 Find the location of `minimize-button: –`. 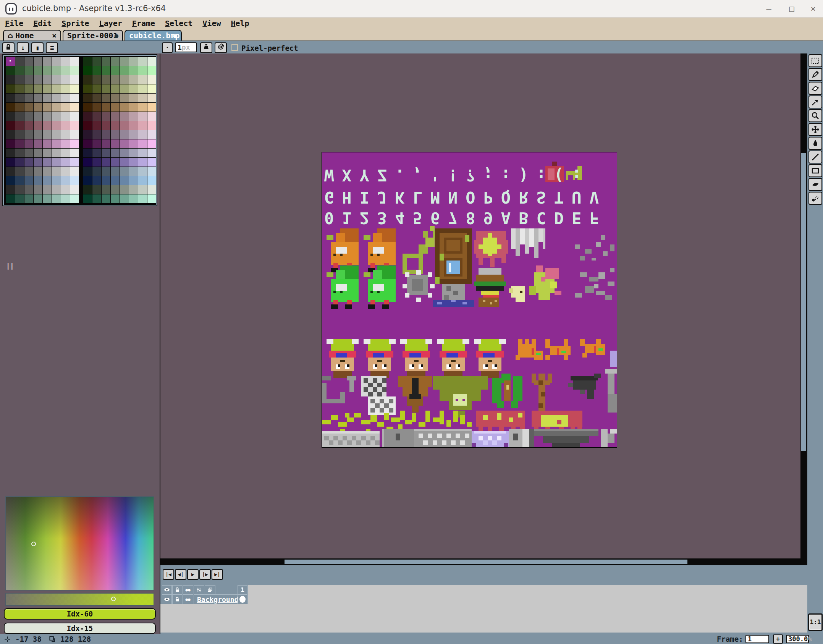

minimize-button: – is located at coordinates (769, 8).